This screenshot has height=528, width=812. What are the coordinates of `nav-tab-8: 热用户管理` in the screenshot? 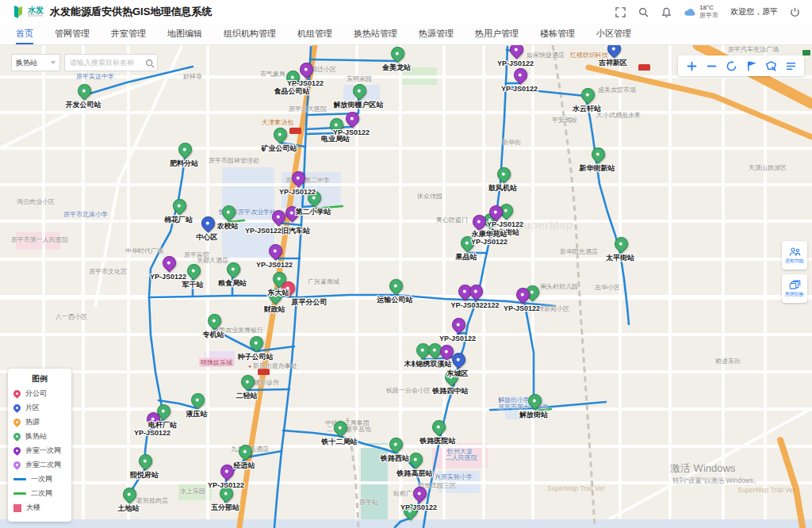 It's located at (496, 34).